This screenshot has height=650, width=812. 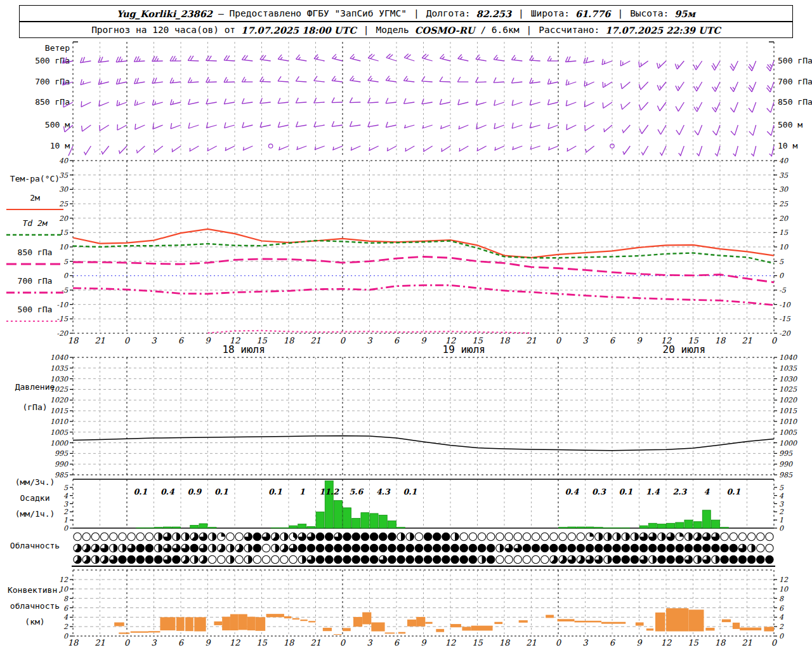 What do you see at coordinates (788, 390) in the screenshot?
I see `svg-text: 1025` at bounding box center [788, 390].